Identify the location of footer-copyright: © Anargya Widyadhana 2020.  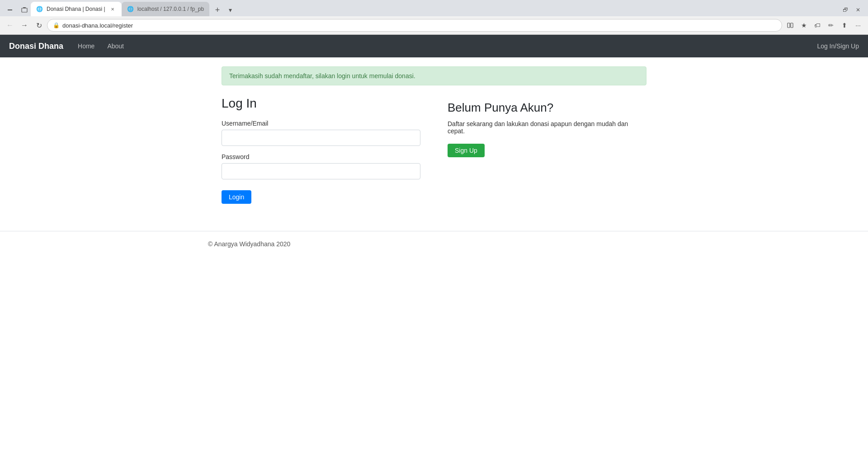
(249, 244).